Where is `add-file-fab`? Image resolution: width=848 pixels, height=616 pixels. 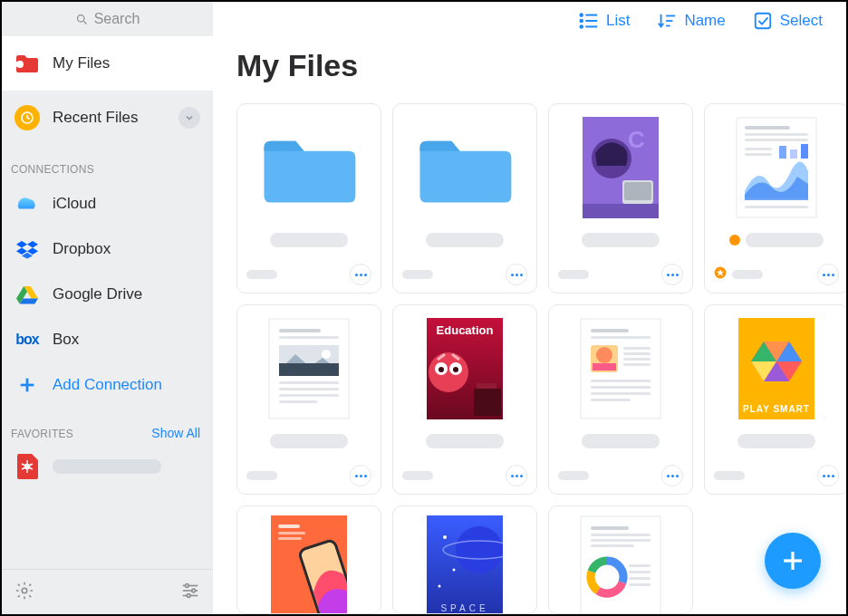 add-file-fab is located at coordinates (793, 561).